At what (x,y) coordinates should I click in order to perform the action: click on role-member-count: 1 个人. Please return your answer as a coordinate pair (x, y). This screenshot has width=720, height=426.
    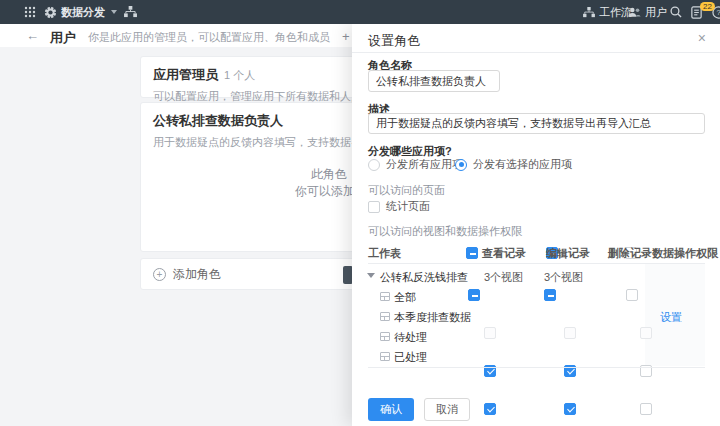
    Looking at the image, I should click on (240, 75).